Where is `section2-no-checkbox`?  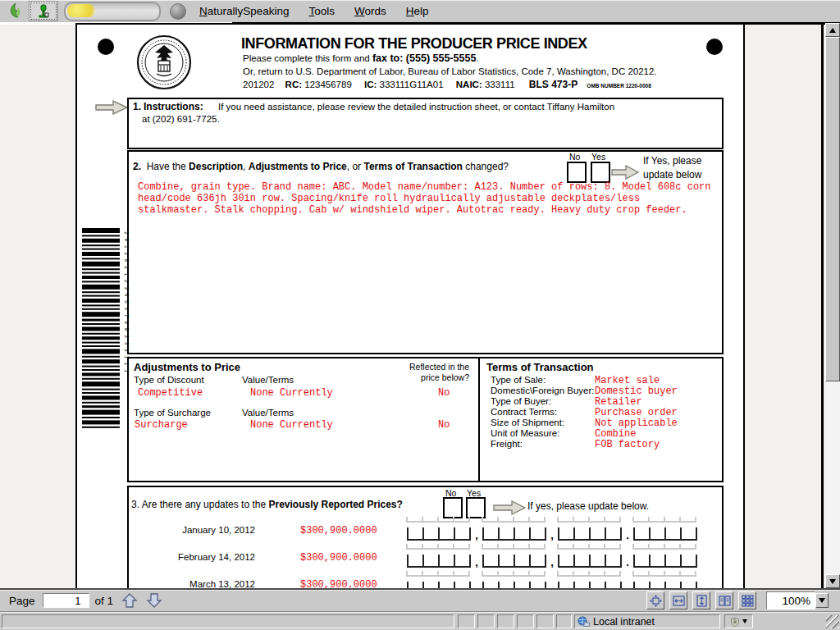
section2-no-checkbox is located at coordinates (577, 172).